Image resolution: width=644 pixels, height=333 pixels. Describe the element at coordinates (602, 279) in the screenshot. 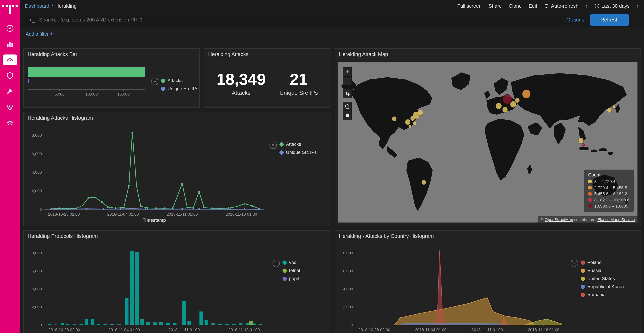

I see `legend-item: United States` at that location.